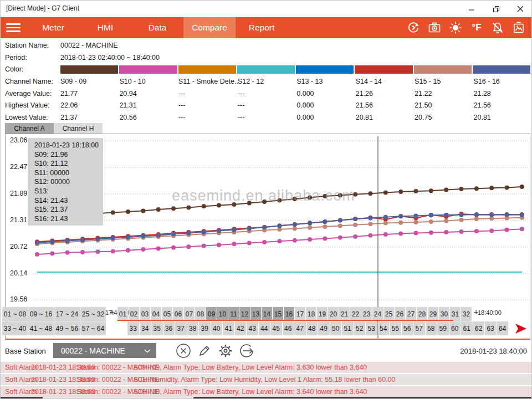 The height and width of the screenshot is (399, 532). I want to click on channel-button-09: 09, so click(212, 314).